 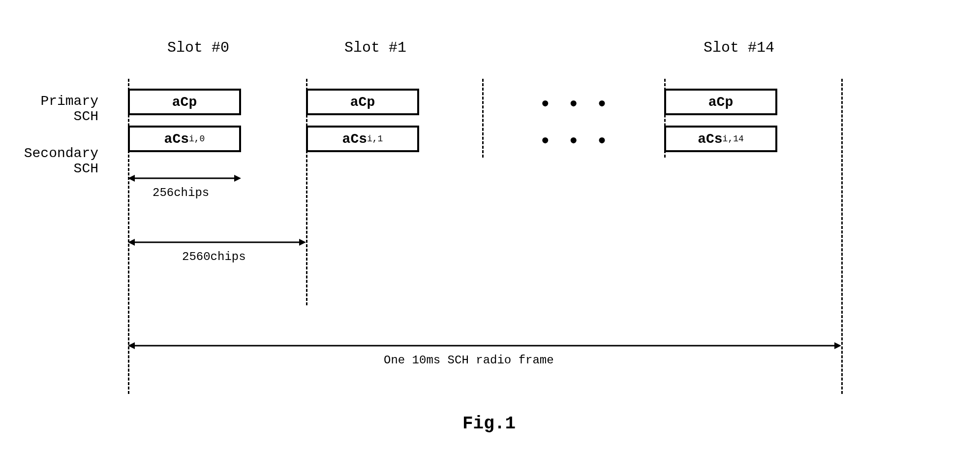 I want to click on arrow-frame, so click(x=485, y=347).